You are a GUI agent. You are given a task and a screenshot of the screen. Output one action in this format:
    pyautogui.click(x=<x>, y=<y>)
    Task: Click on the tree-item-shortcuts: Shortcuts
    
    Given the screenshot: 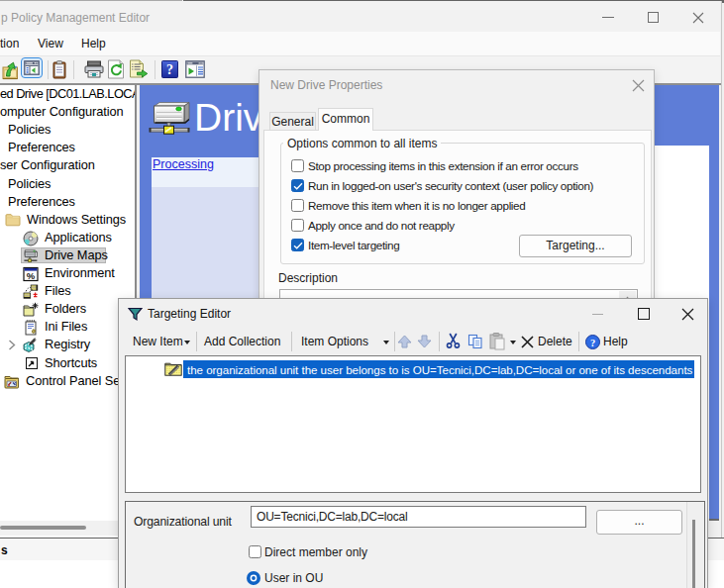 What is the action you would take?
    pyautogui.click(x=71, y=363)
    